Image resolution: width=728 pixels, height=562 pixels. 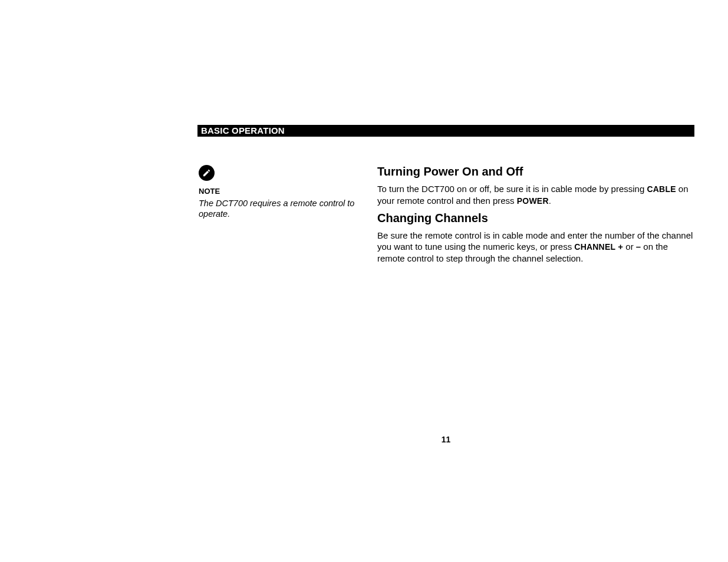 I want to click on text-run: ., so click(x=550, y=200).